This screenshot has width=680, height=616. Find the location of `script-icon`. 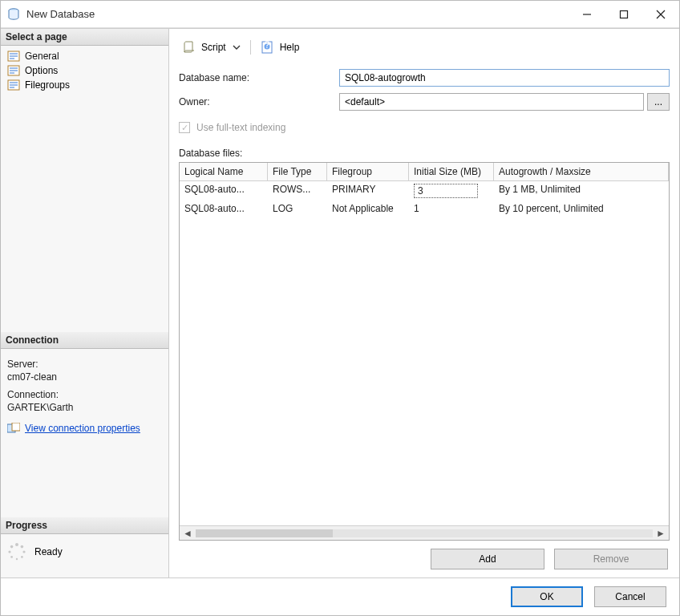

script-icon is located at coordinates (189, 47).